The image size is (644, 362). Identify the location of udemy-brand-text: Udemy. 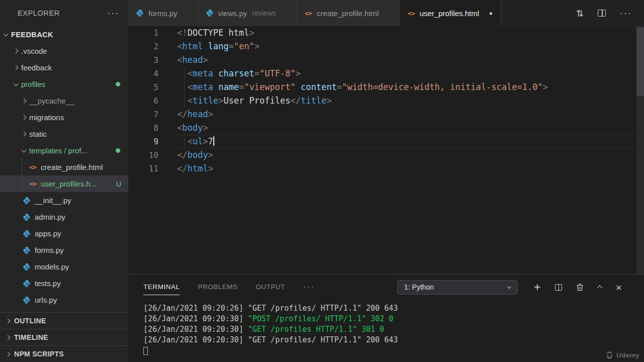
(628, 355).